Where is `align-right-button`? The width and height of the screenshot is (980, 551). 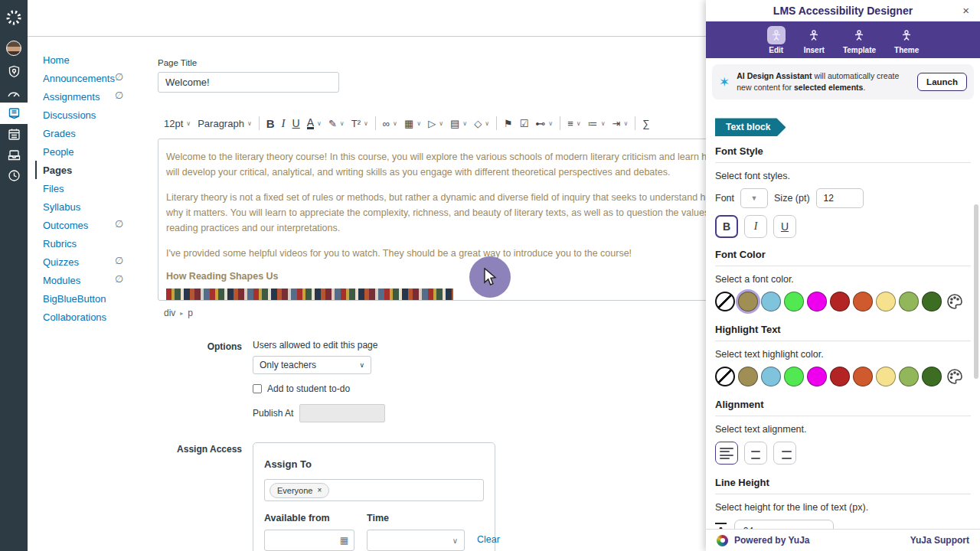
align-right-button is located at coordinates (785, 453).